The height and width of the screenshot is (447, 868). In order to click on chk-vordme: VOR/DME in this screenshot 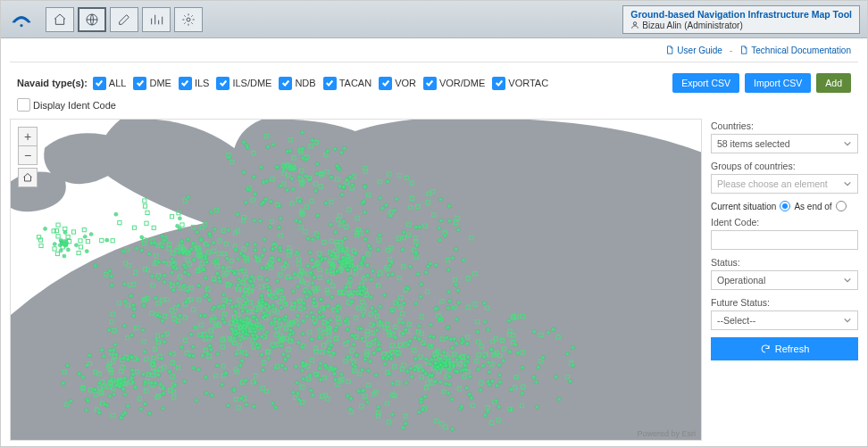, I will do `click(454, 84)`.